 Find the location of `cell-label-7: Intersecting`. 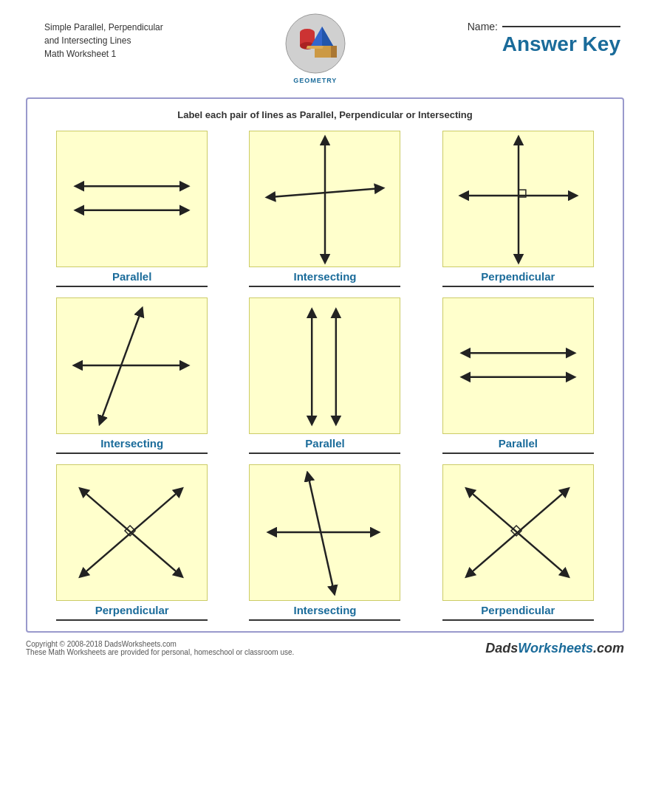

cell-label-7: Intersecting is located at coordinates (325, 610).